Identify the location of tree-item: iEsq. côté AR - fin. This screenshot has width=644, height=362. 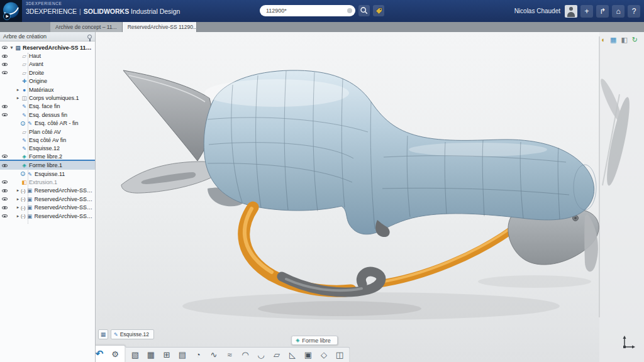
(48, 123).